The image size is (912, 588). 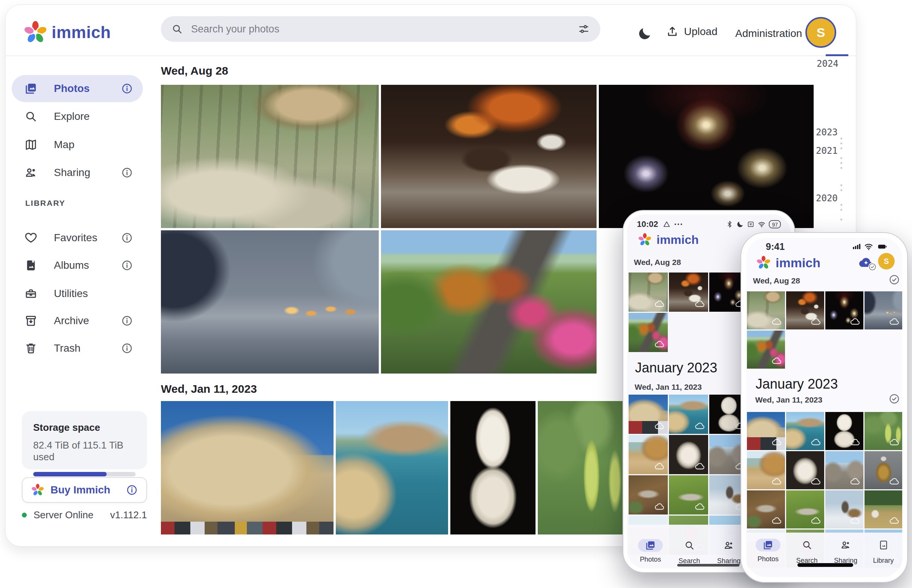 I want to click on timeline-year: 2024, so click(x=828, y=64).